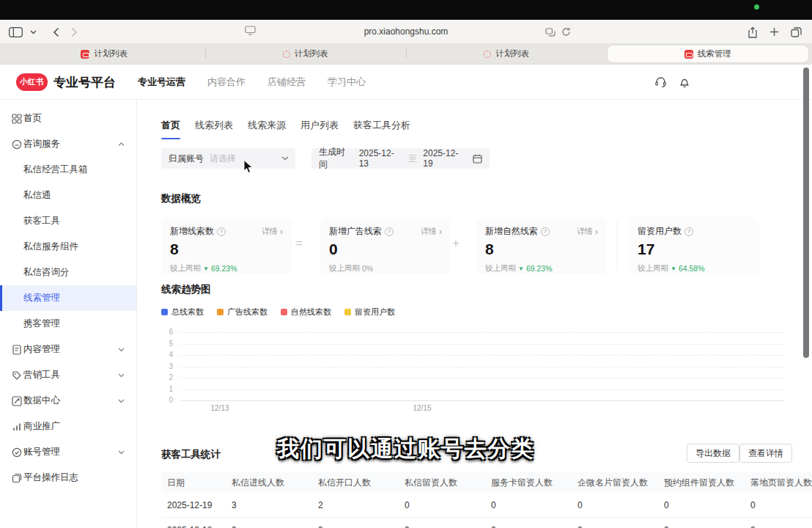 This screenshot has width=812, height=528. Describe the element at coordinates (32, 82) in the screenshot. I see `xiaohongshu-logo: 小红书` at that location.